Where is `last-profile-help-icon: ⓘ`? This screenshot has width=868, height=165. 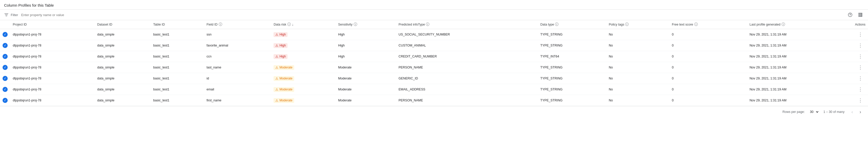
last-profile-help-icon: ⓘ is located at coordinates (783, 24).